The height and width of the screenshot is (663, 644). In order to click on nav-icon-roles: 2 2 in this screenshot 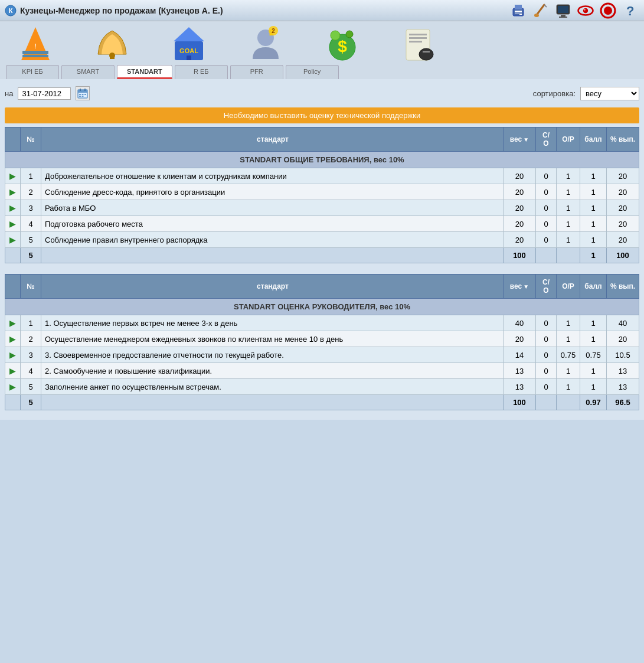, I will do `click(266, 44)`.